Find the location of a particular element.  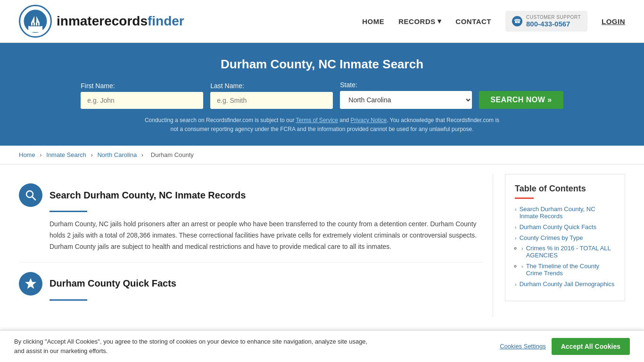

facts-icon is located at coordinates (31, 284).